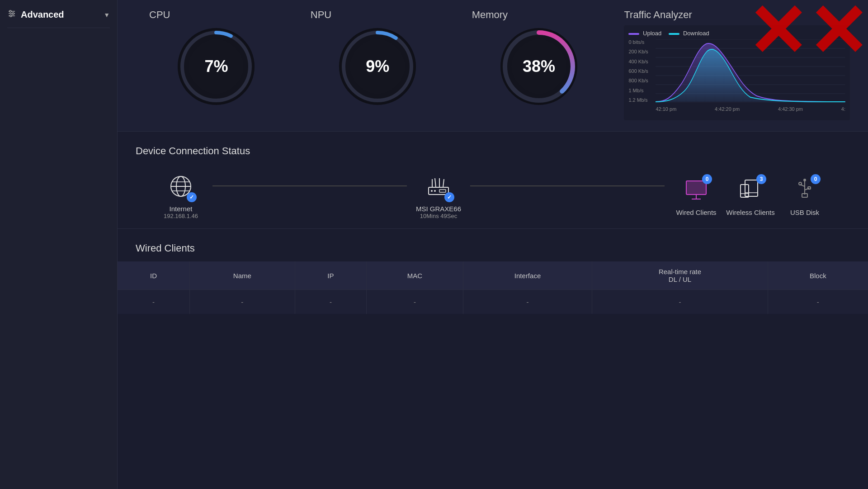  Describe the element at coordinates (539, 66) in the screenshot. I see `memory-value: 38%` at that location.